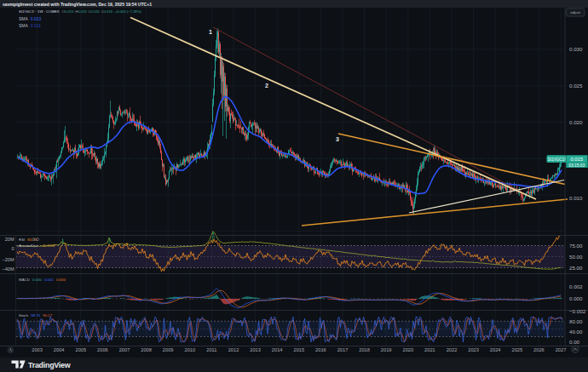  Describe the element at coordinates (49, 365) in the screenshot. I see `svg-text: TradingView` at that location.